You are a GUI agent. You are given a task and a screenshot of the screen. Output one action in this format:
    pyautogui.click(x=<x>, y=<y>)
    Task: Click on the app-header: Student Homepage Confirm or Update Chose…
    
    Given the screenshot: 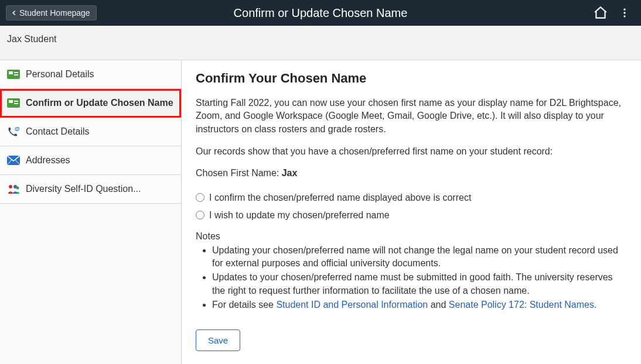 What is the action you would take?
    pyautogui.click(x=320, y=13)
    